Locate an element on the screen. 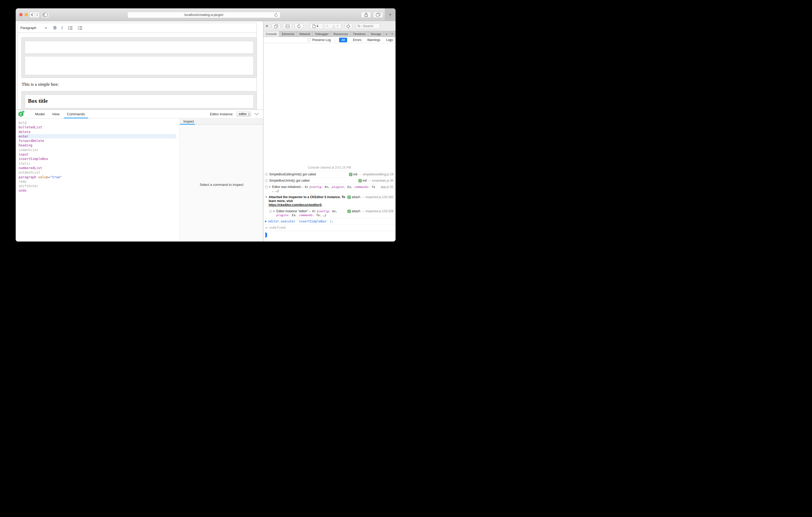 The width and height of the screenshot is (812, 517). devtools-tab-network: Network is located at coordinates (305, 34).